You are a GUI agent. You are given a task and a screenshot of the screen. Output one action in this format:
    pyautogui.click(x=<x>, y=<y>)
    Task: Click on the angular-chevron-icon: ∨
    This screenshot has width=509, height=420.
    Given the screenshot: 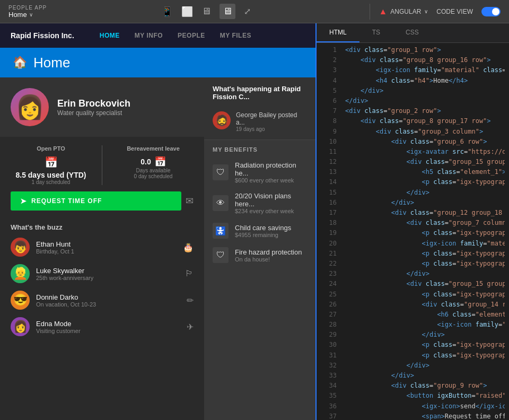 What is the action you would take?
    pyautogui.click(x=426, y=12)
    